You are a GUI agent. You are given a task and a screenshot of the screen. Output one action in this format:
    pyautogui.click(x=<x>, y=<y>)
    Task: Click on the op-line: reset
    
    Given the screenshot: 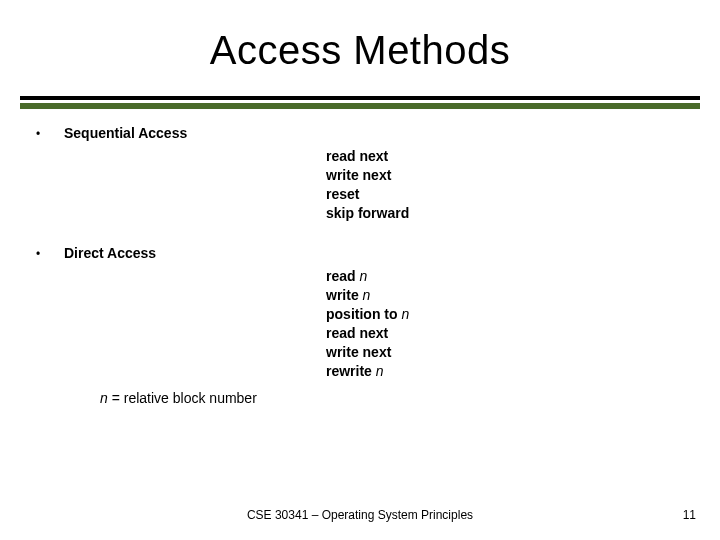 What is the action you would take?
    pyautogui.click(x=505, y=194)
    